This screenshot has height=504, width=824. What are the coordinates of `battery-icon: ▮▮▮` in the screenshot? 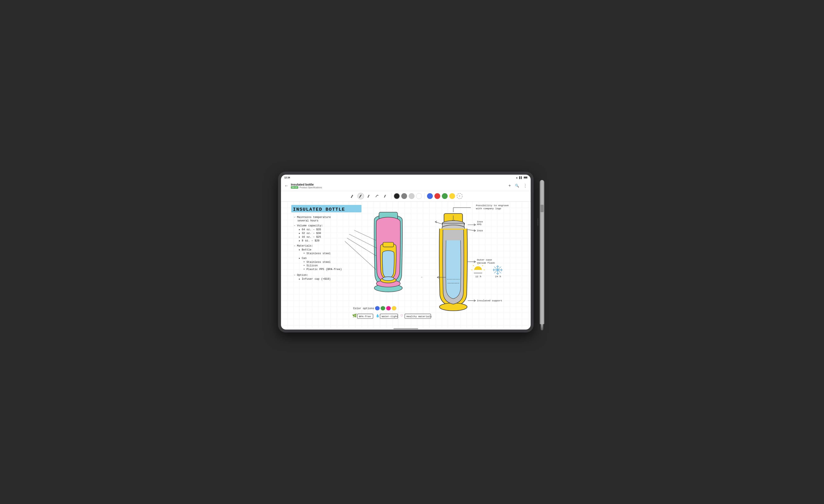 It's located at (526, 178).